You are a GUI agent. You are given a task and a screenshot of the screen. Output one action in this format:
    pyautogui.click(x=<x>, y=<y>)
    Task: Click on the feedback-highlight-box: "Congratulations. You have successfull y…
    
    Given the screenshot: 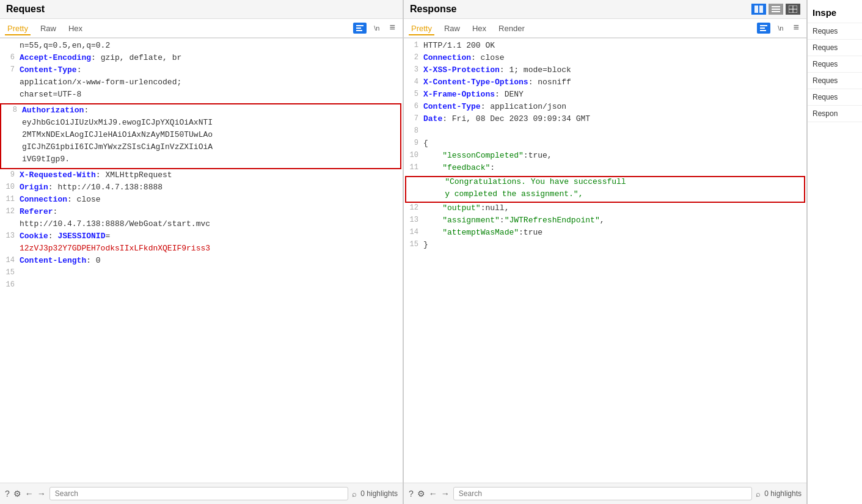 What is the action you would take?
    pyautogui.click(x=605, y=189)
    